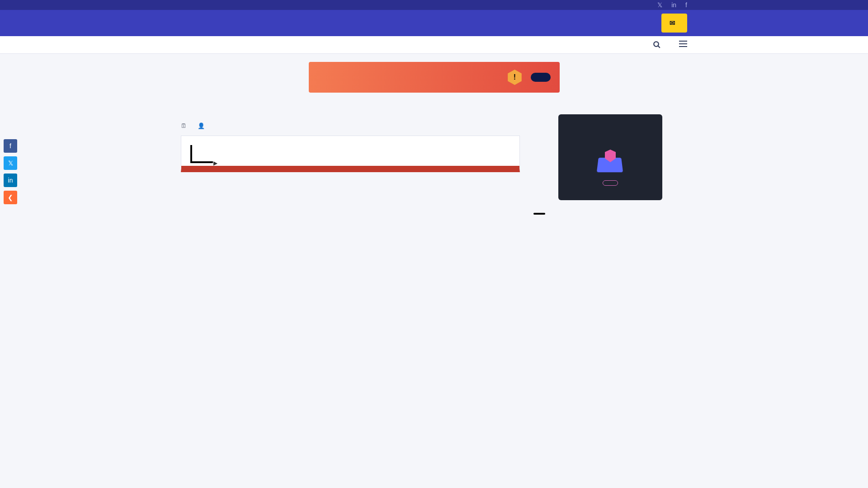 This screenshot has width=868, height=488. Describe the element at coordinates (10, 180) in the screenshot. I see `share-linkedin-button: in` at that location.